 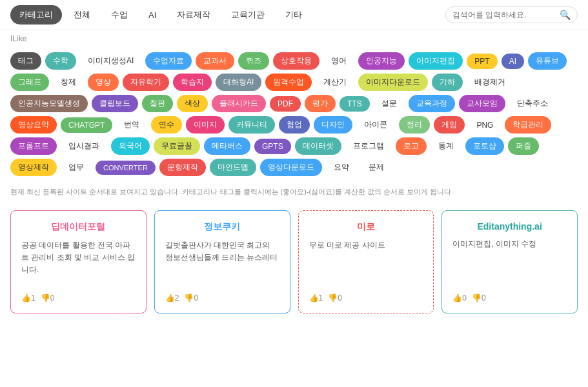 What do you see at coordinates (191, 298) in the screenshot?
I see `card-dislikes-card2: 👎0` at bounding box center [191, 298].